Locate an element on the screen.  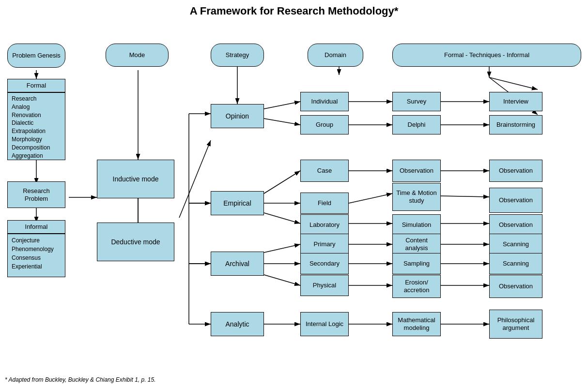
informal-list: Conjecture Phenomenology Consensus Exper… is located at coordinates (36, 255).